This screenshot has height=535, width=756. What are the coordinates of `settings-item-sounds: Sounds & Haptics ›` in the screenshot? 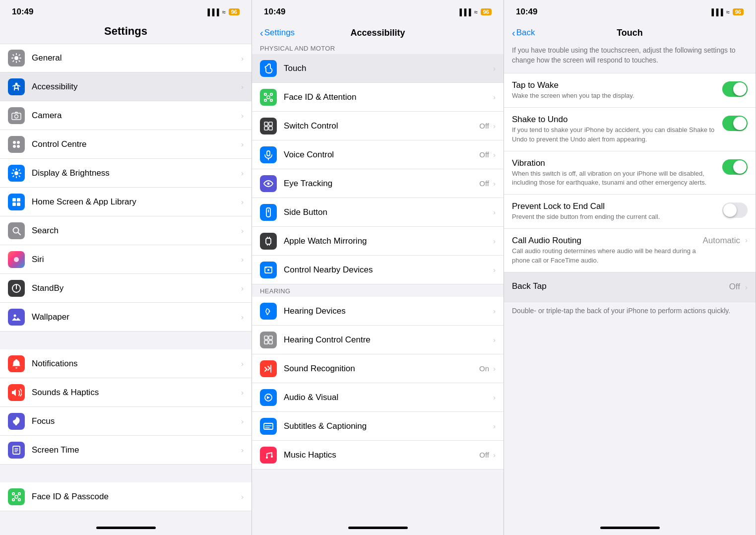 It's located at (126, 393).